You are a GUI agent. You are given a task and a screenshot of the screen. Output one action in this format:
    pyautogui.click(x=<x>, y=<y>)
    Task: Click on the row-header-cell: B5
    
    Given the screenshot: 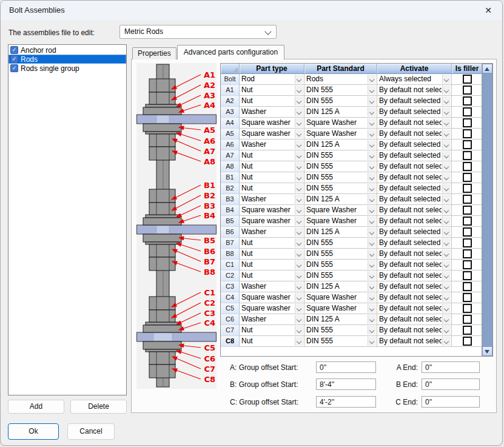 What is the action you would take?
    pyautogui.click(x=230, y=221)
    